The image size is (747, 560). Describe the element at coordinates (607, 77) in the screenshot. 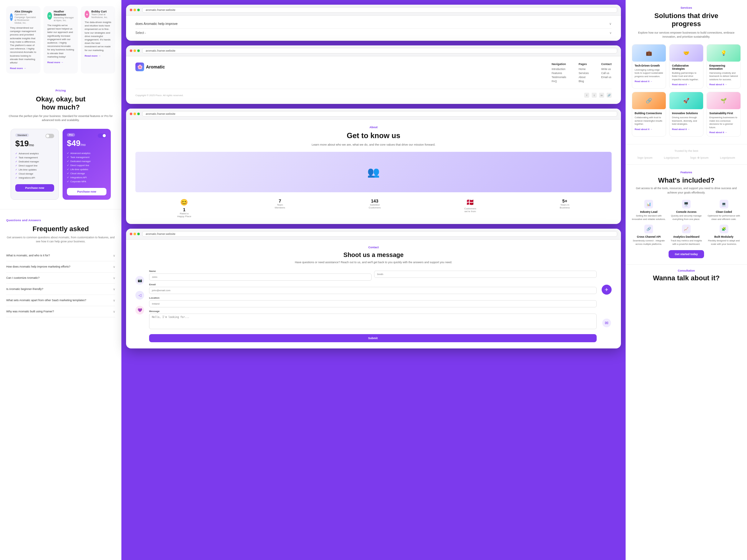

I see `footer-link-emailus: Email us` at that location.